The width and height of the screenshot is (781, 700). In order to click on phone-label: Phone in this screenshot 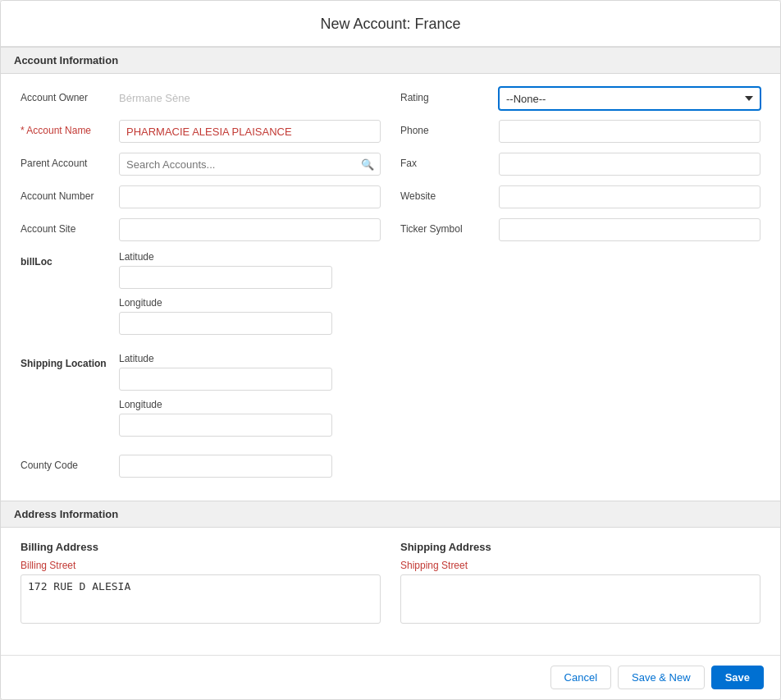, I will do `click(450, 128)`.